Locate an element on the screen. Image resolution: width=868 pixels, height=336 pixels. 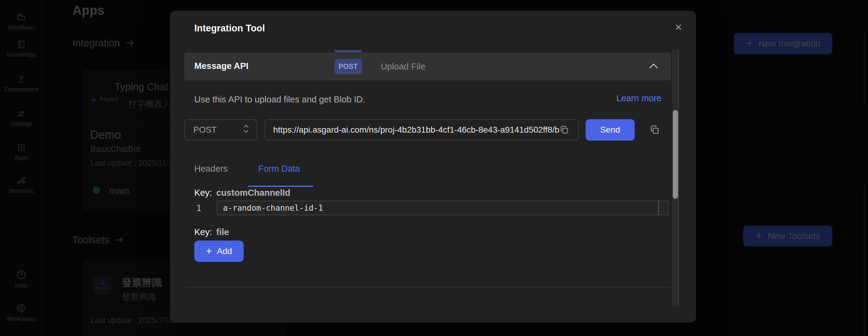
section-name: Message API is located at coordinates (222, 66).